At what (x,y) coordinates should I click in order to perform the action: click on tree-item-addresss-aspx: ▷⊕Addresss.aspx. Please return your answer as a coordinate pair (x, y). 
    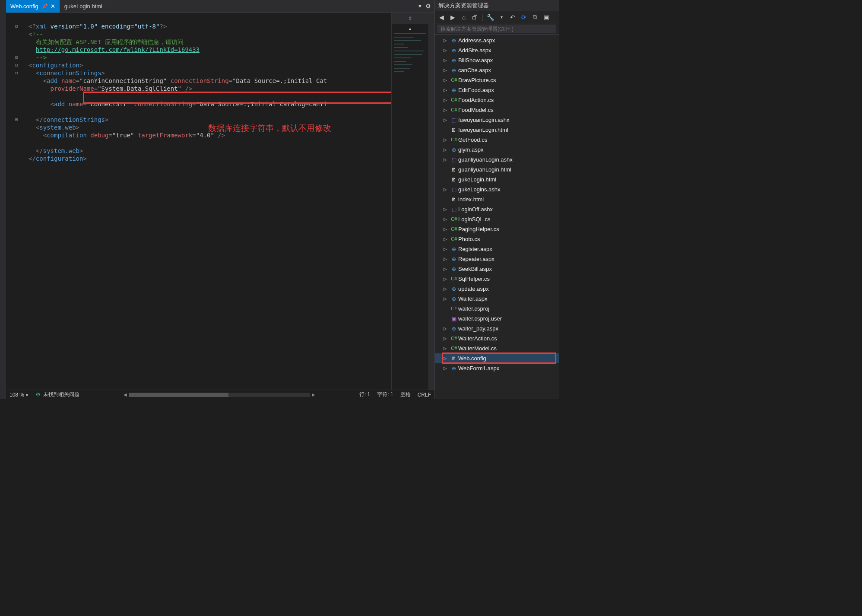
    Looking at the image, I should click on (497, 41).